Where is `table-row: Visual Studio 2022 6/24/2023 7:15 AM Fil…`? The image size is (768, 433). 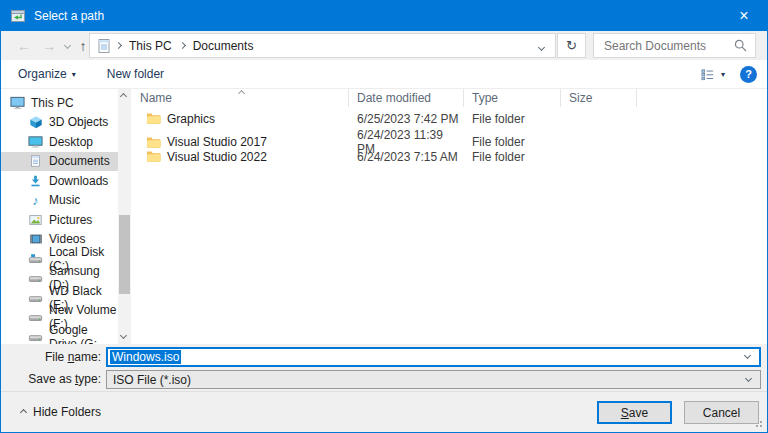
table-row: Visual Studio 2022 6/24/2023 7:15 AM Fil… is located at coordinates (452, 156).